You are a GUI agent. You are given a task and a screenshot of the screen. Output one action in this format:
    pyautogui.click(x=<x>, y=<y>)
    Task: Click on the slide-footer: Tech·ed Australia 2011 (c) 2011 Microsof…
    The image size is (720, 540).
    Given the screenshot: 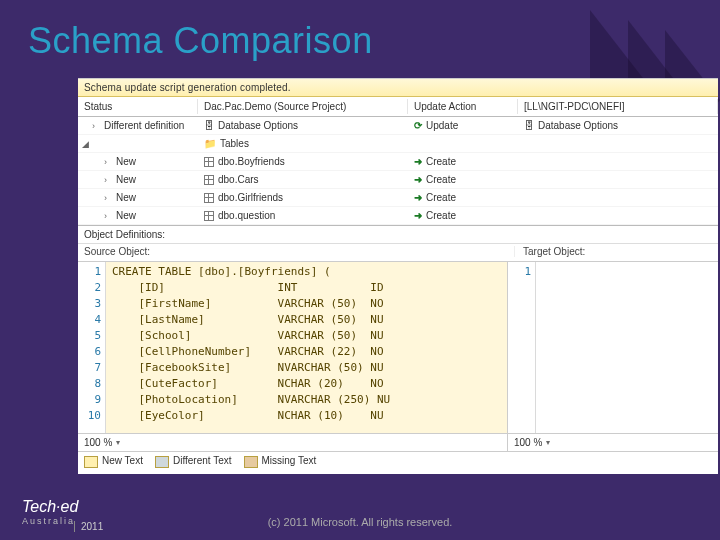 What is the action you would take?
    pyautogui.click(x=360, y=510)
    